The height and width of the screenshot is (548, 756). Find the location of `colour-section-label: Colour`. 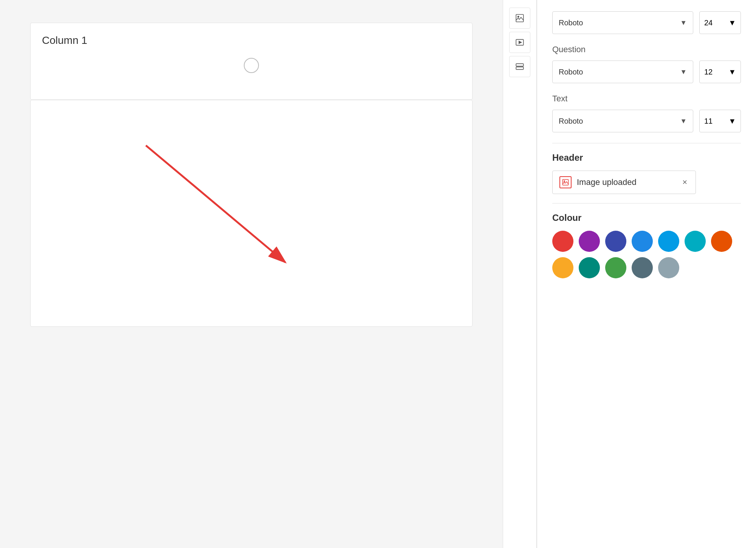

colour-section-label: Colour is located at coordinates (646, 218).